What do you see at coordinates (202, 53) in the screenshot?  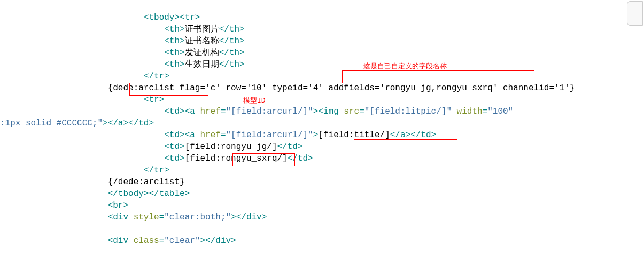 I see `text: 发证机构` at bounding box center [202, 53].